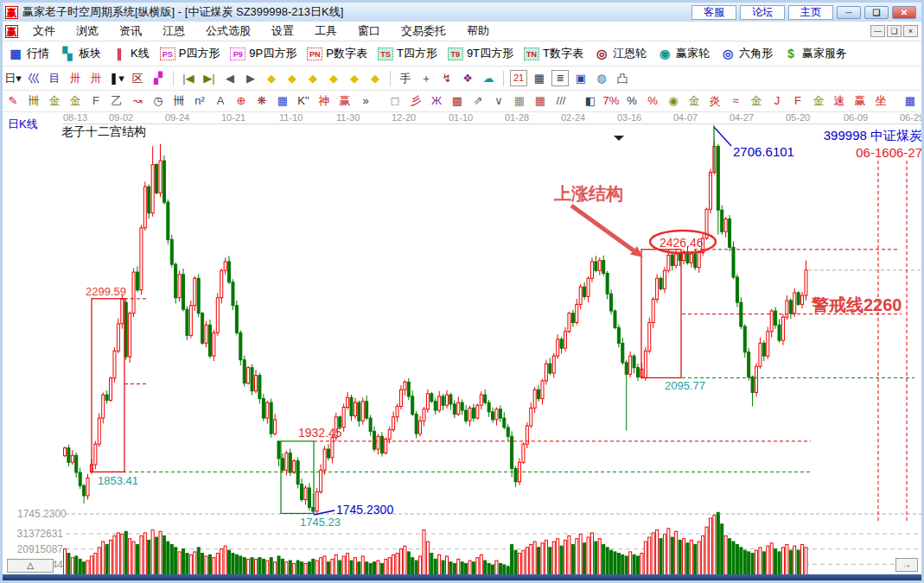 Image resolution: width=924 pixels, height=583 pixels. What do you see at coordinates (561, 101) in the screenshot?
I see `slashes-icon: ///` at bounding box center [561, 101].